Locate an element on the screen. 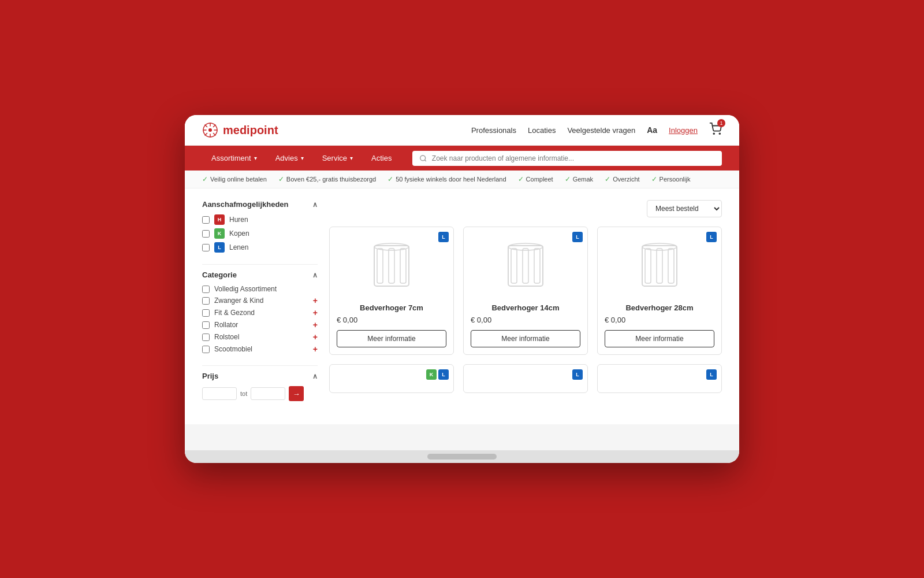  product-btn-1: Meer informatie is located at coordinates (526, 339).